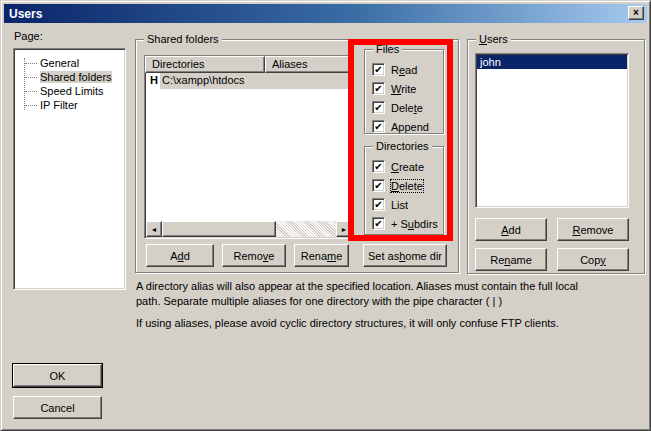  Describe the element at coordinates (183, 39) in the screenshot. I see `shared-folders-group-label: Shared folders` at that location.